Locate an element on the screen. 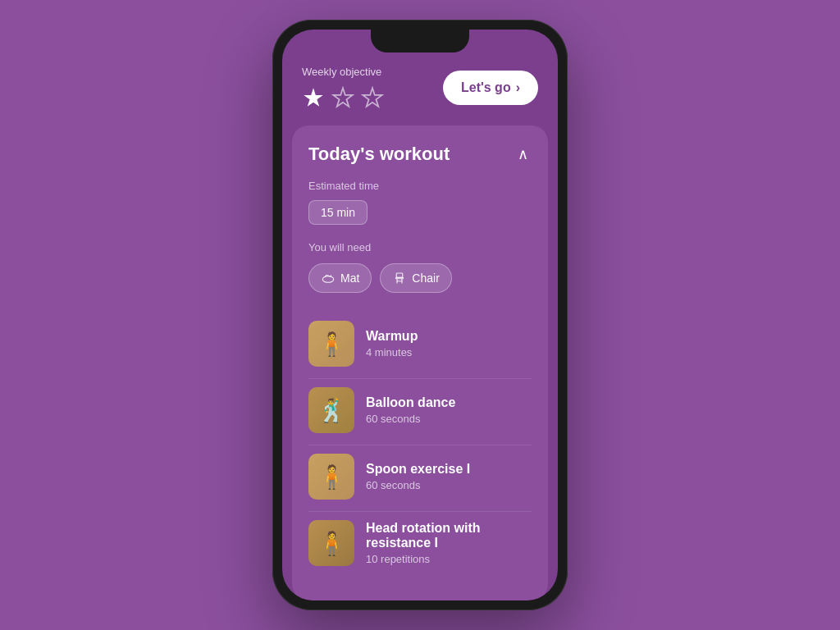 This screenshot has width=840, height=630. exercise-list: 🧍 Warmup 4 minutes 🕺 is located at coordinates (420, 443).